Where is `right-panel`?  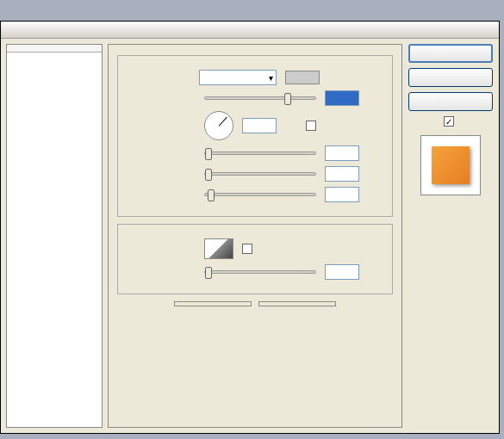 right-panel is located at coordinates (451, 236).